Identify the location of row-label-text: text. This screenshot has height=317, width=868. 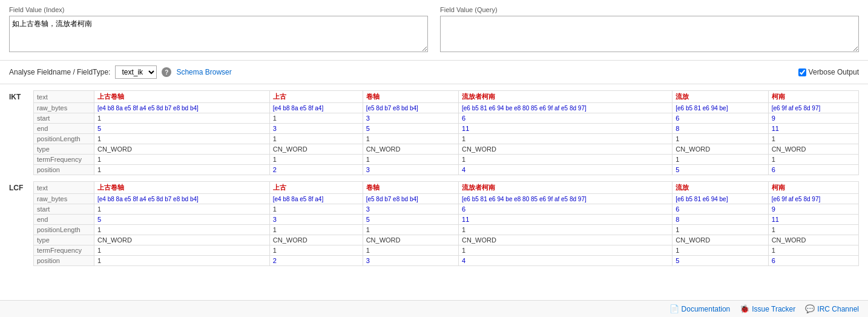
(64, 97).